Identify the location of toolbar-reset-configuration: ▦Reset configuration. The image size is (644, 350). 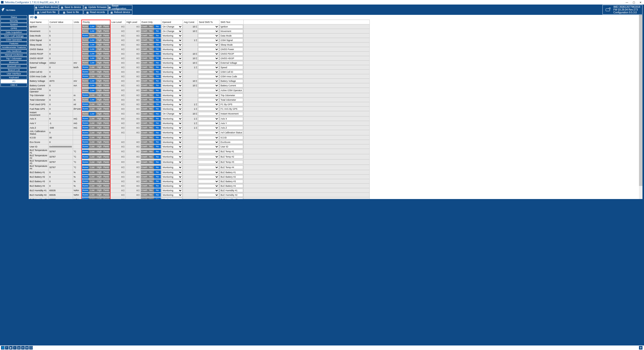
(120, 7).